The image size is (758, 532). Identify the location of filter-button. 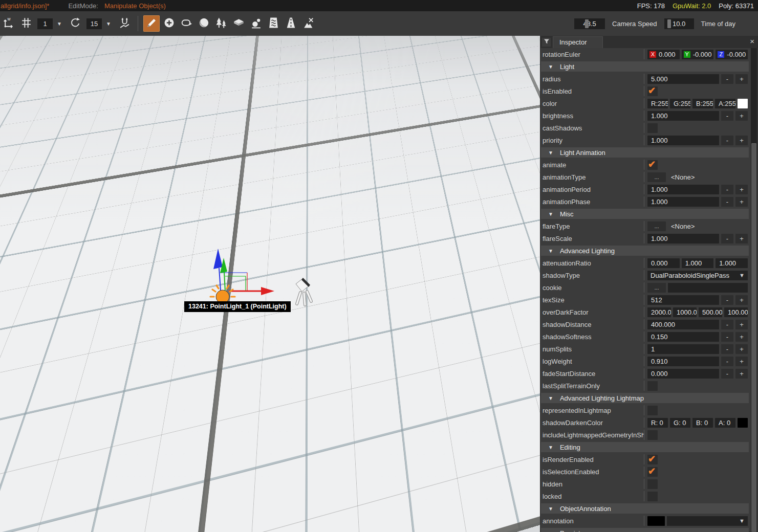
(547, 42).